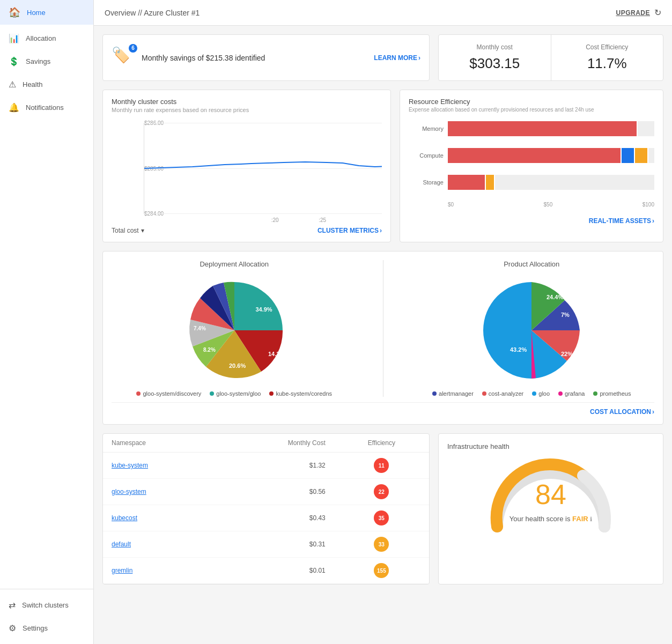  Describe the element at coordinates (276, 465) in the screenshot. I see `row-cost: $1.32` at that location.